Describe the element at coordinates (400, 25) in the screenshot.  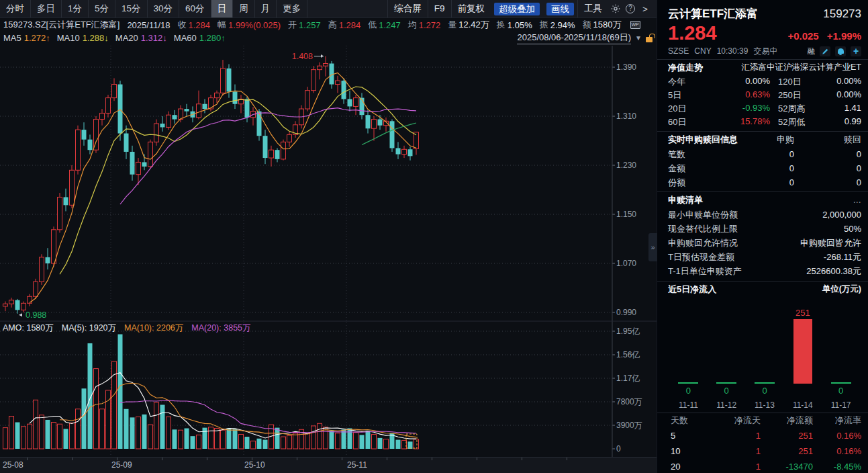
I see `quote-fields: 收1.284幅1.99%(0.025)开1.257高1.284低1.247均1.…` at that location.